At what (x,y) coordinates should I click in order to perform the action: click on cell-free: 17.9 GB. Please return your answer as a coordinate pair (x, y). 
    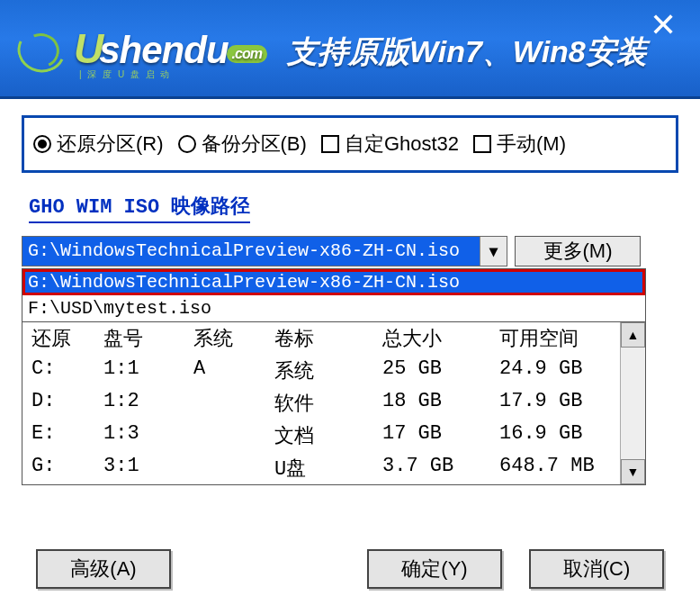
    Looking at the image, I should click on (558, 403).